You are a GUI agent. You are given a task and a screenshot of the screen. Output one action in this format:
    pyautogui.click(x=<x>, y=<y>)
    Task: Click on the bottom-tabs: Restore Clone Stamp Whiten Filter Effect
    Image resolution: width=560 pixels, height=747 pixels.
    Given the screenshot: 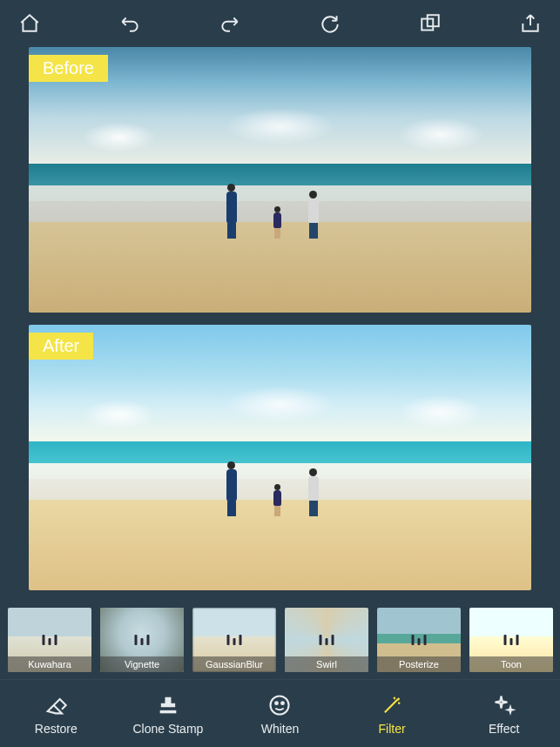 What is the action you would take?
    pyautogui.click(x=280, y=713)
    